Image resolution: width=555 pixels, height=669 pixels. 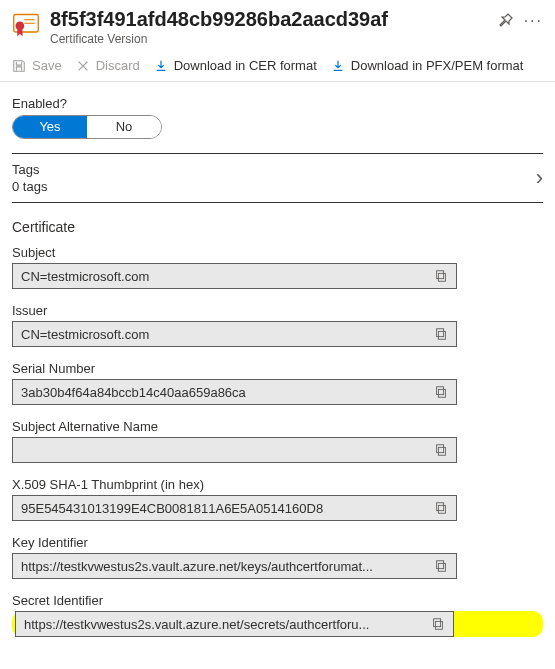 I want to click on discard-icon, so click(x=83, y=66).